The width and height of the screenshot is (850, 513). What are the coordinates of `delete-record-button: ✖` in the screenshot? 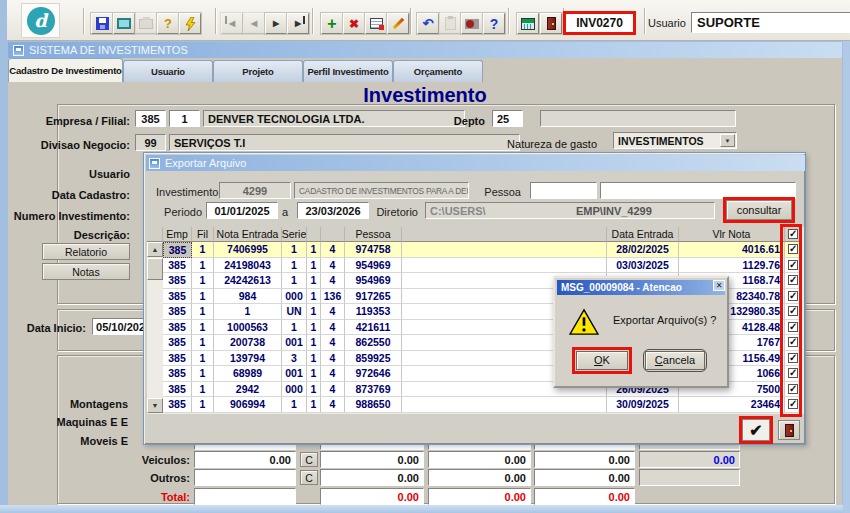 It's located at (354, 24).